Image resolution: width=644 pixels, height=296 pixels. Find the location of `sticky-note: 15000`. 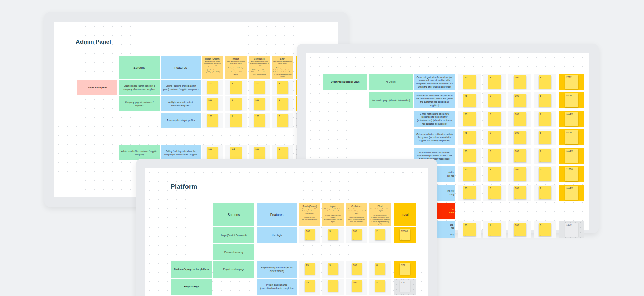

sticky-note: 15000 is located at coordinates (405, 235).